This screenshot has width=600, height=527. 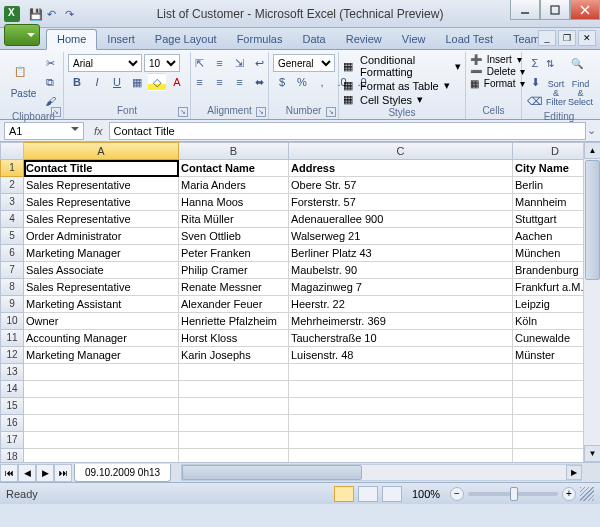 What do you see at coordinates (72, 40) in the screenshot?
I see `ribbon-tab-home: Home` at bounding box center [72, 40].